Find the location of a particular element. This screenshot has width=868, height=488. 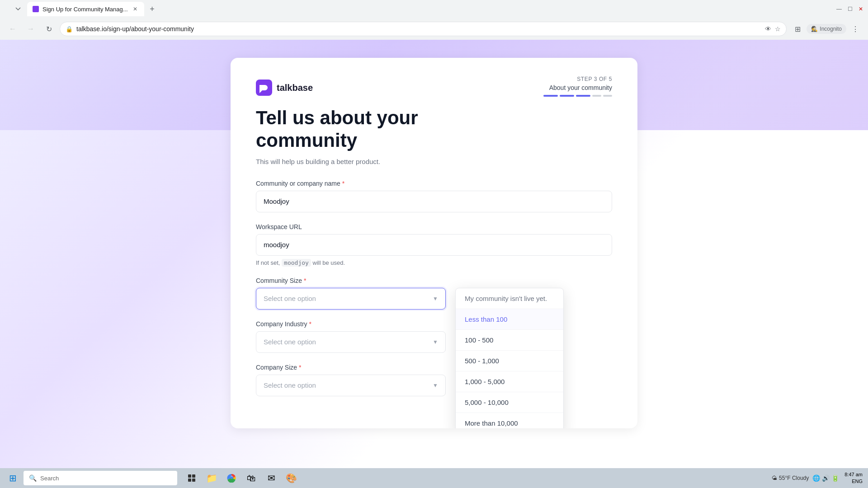

required-star-size: * is located at coordinates (305, 281).